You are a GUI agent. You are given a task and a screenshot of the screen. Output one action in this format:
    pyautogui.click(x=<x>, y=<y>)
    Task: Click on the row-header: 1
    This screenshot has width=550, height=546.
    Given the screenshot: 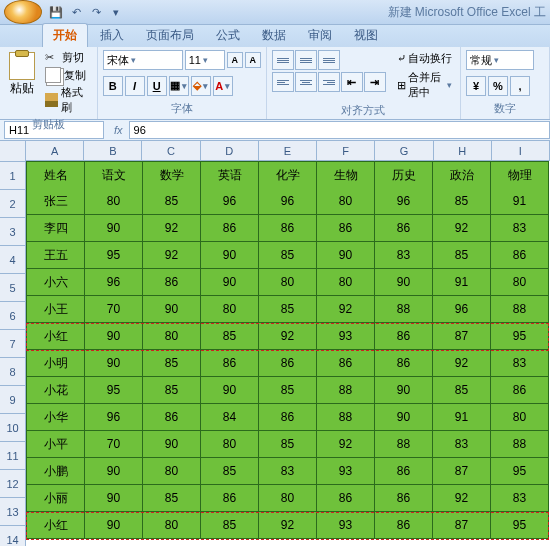 What is the action you would take?
    pyautogui.click(x=13, y=176)
    